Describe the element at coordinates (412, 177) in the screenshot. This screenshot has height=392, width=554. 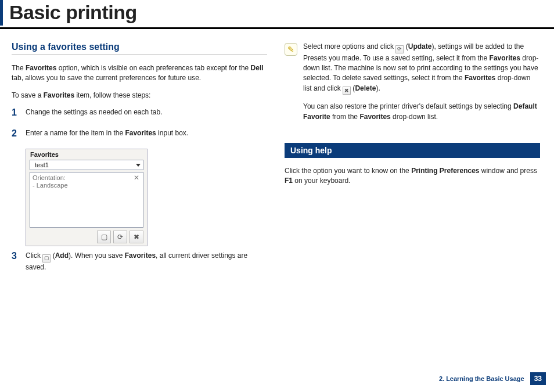
I see `help-paragraph: Click the option you want to know on the…` at that location.